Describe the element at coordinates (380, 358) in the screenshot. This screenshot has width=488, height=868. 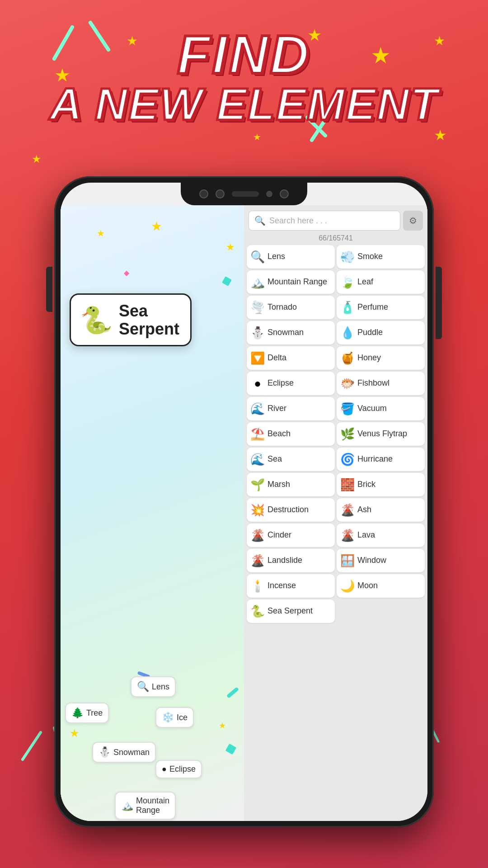
I see `element-item-honey: 🍯 Honey` at that location.